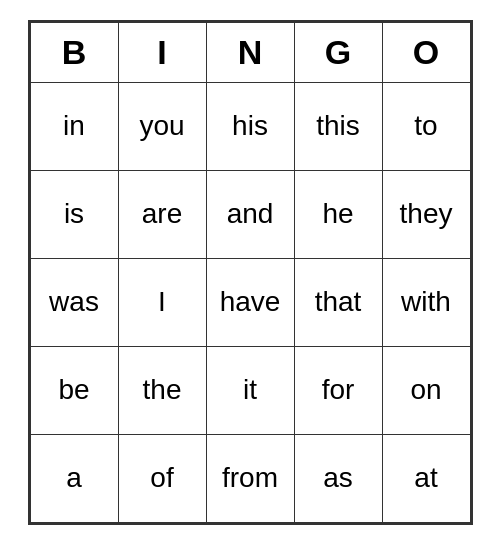 The width and height of the screenshot is (500, 544). I want to click on cell-r3-c1: the, so click(162, 390).